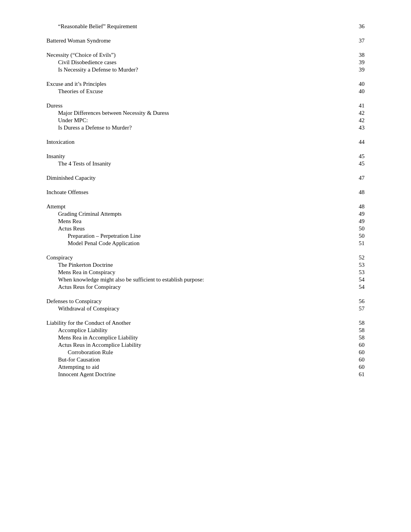 This screenshot has width=411, height=532. What do you see at coordinates (206, 265) in the screenshot?
I see `toc-entry-pinkerton-doctrine: The Pinkerton Doctrine53` at bounding box center [206, 265].